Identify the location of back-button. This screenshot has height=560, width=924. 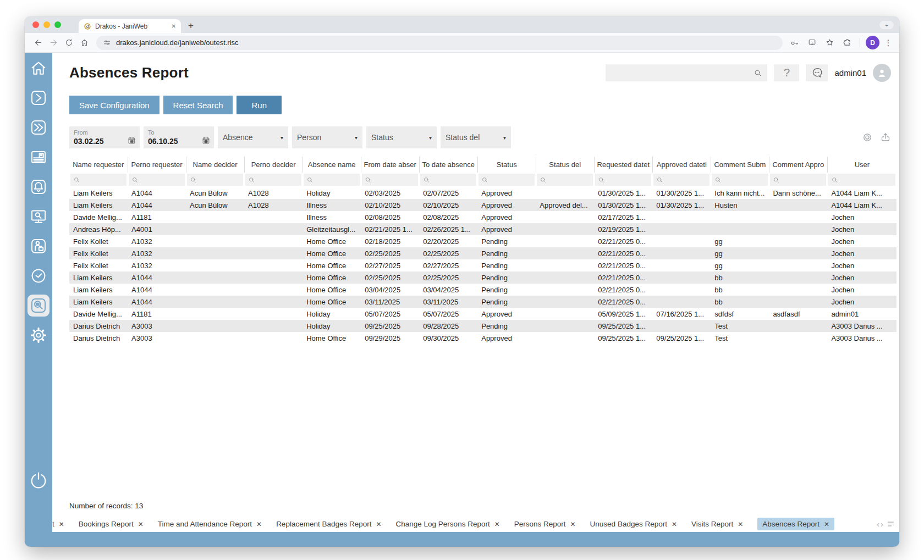
(38, 43).